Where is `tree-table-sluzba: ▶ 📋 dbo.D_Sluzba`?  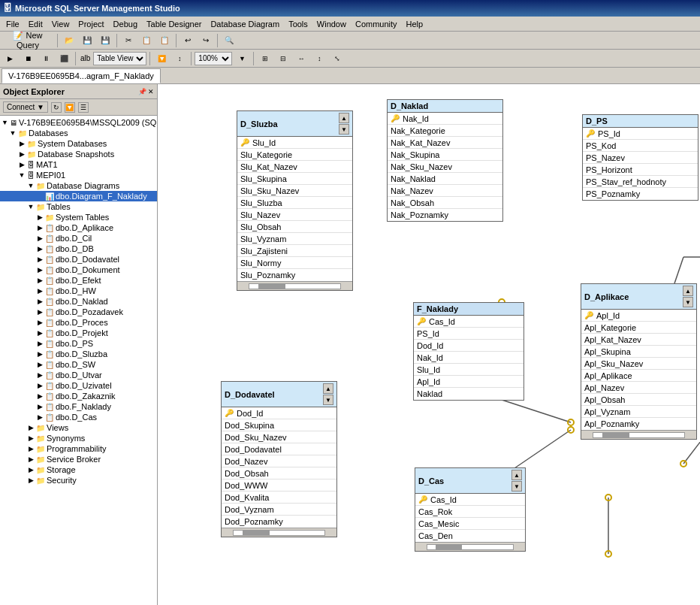 tree-table-sluzba: ▶ 📋 dbo.D_Sluzba is located at coordinates (78, 354).